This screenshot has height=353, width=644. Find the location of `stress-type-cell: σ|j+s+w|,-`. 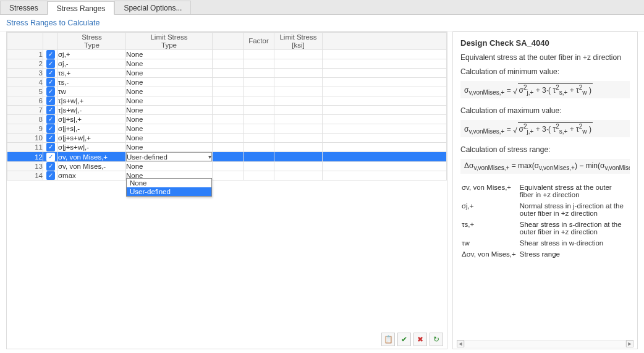

stress-type-cell: σ|j+s+w|,- is located at coordinates (92, 147).